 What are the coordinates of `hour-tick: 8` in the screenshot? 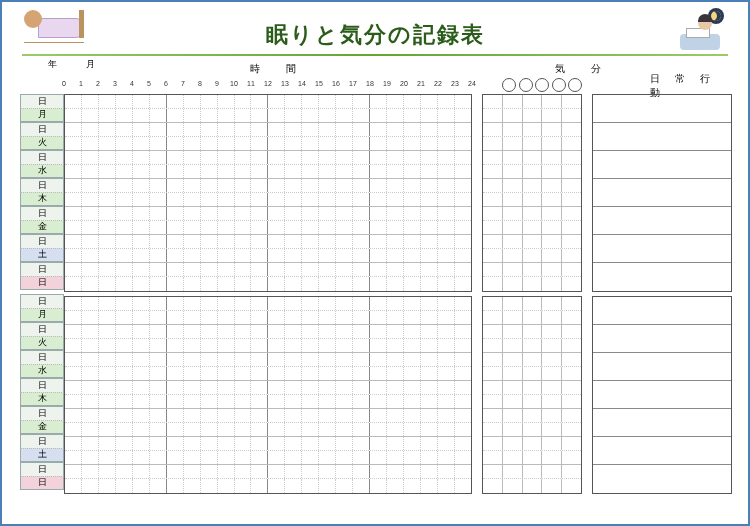 It's located at (200, 84).